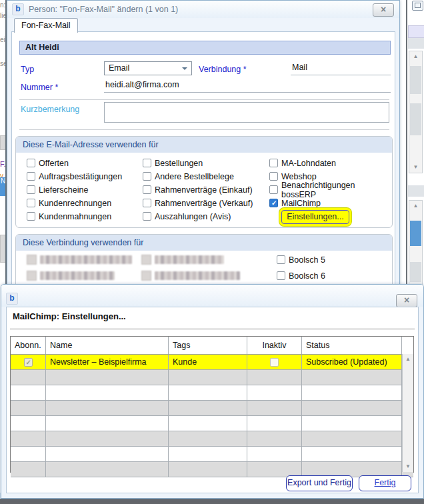  What do you see at coordinates (331, 203) in the screenshot?
I see `checkbox-mailchimp: MailChimp` at bounding box center [331, 203].